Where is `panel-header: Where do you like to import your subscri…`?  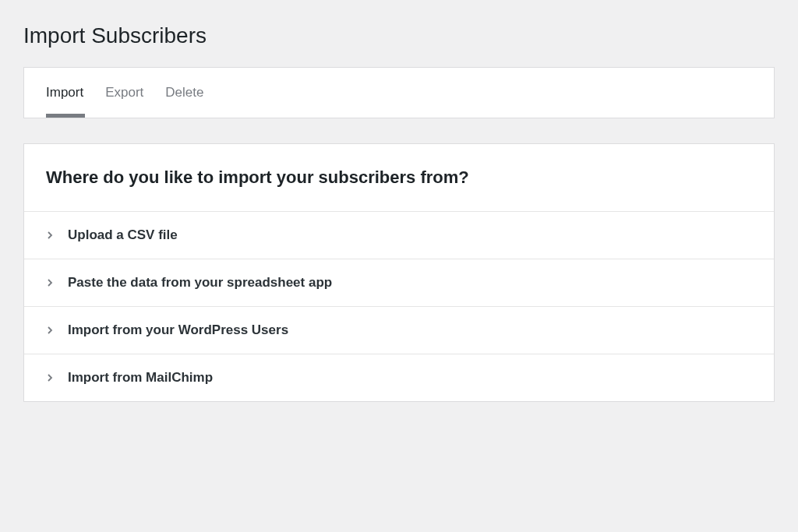 panel-header: Where do you like to import your subscri… is located at coordinates (399, 178).